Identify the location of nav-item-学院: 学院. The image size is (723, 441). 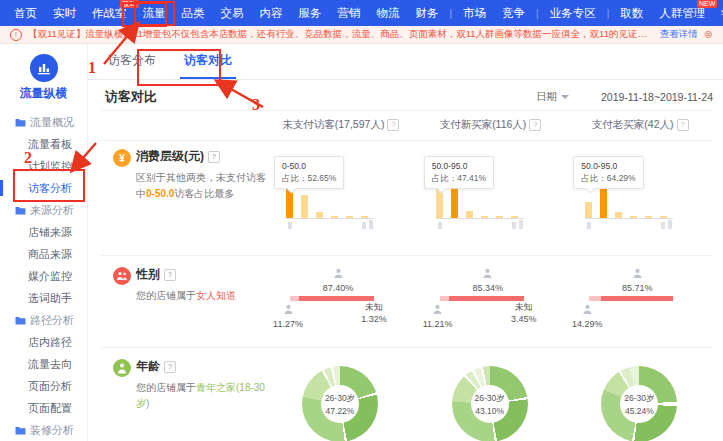
(718, 14).